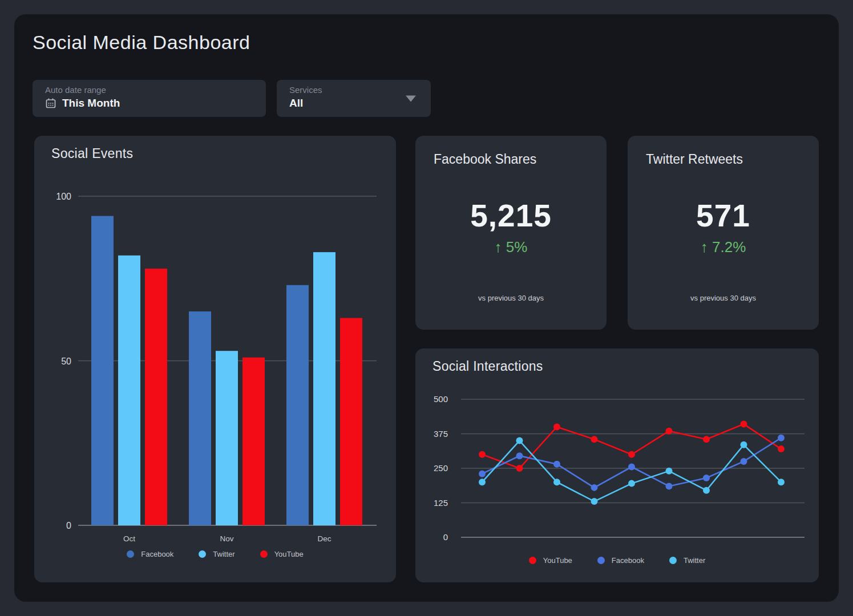  What do you see at coordinates (440, 433) in the screenshot?
I see `svg-text: 375` at bounding box center [440, 433].